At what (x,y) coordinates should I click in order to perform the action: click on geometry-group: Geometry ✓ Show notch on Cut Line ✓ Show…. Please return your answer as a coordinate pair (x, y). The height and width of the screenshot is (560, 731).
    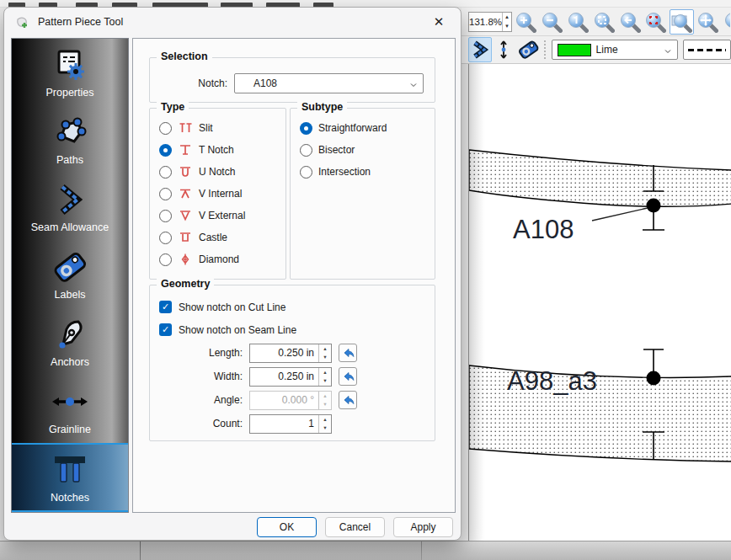
    Looking at the image, I should click on (292, 363).